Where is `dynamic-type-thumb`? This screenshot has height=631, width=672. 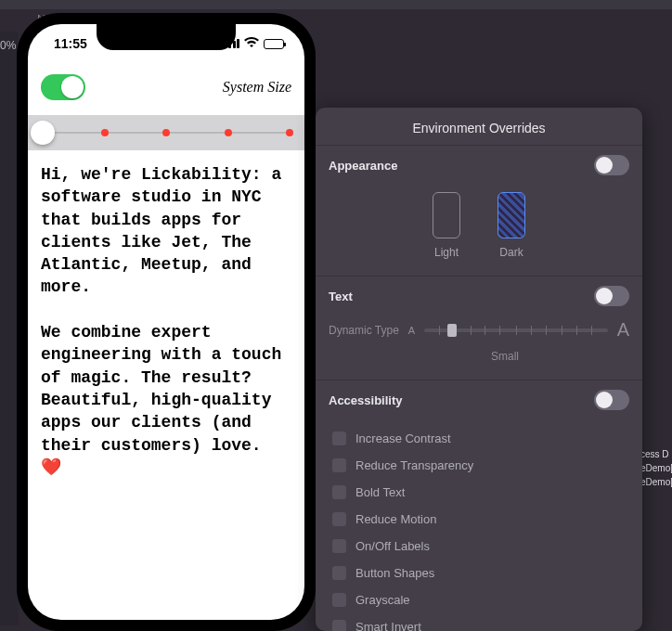
dynamic-type-thumb is located at coordinates (452, 330).